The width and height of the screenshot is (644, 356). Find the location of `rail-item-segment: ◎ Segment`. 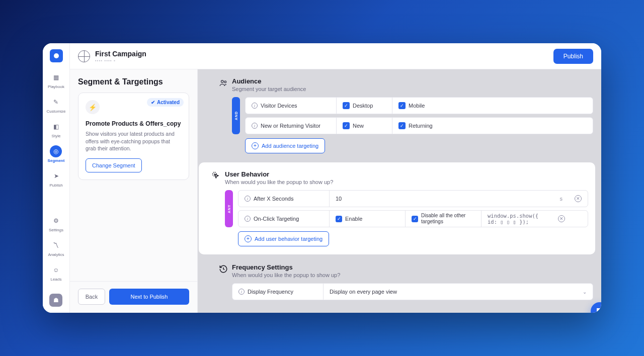

rail-item-segment: ◎ Segment is located at coordinates (56, 154).